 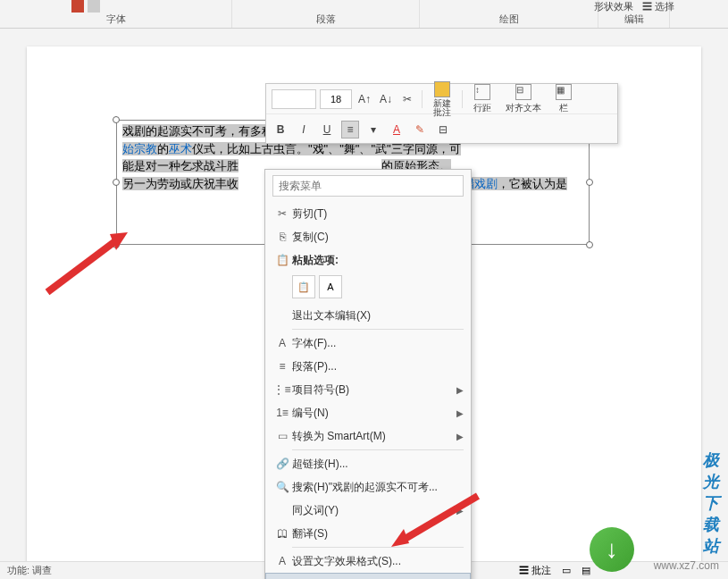 I want to click on menu-search-input, so click(x=368, y=186).